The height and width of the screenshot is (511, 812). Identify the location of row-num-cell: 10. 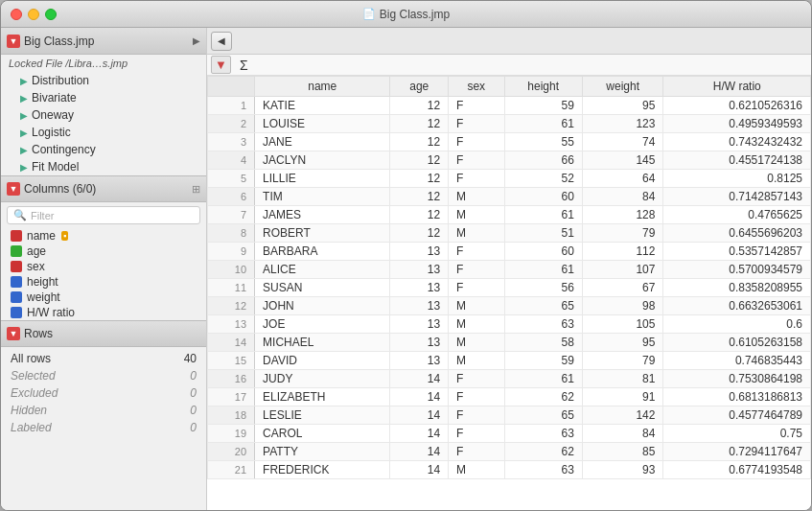
(232, 270).